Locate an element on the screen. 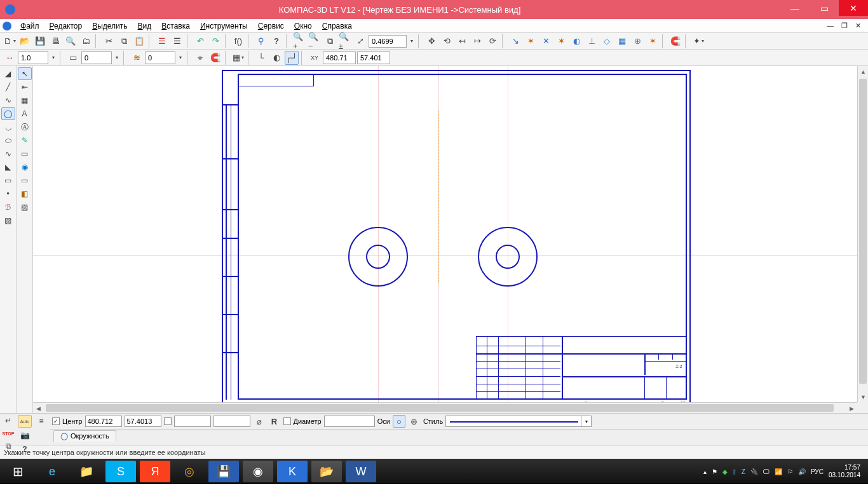  ortho-icon: └ is located at coordinates (261, 58).